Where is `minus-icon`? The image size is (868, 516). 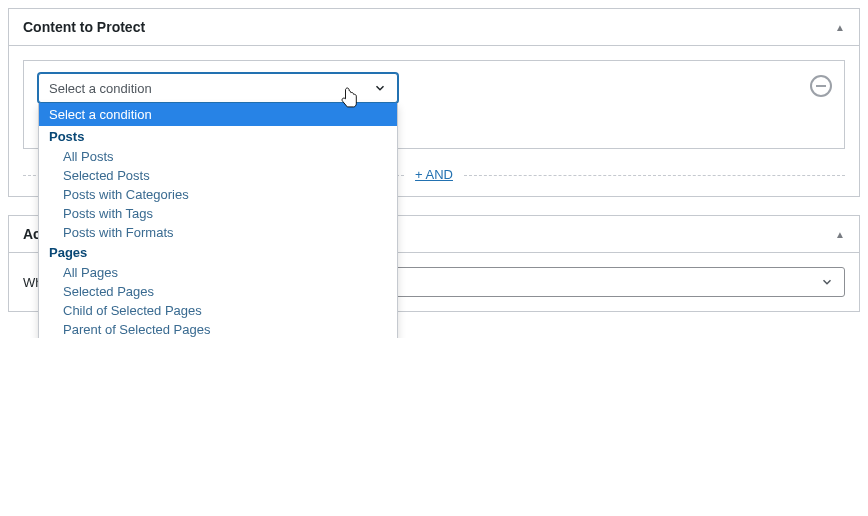 minus-icon is located at coordinates (821, 86).